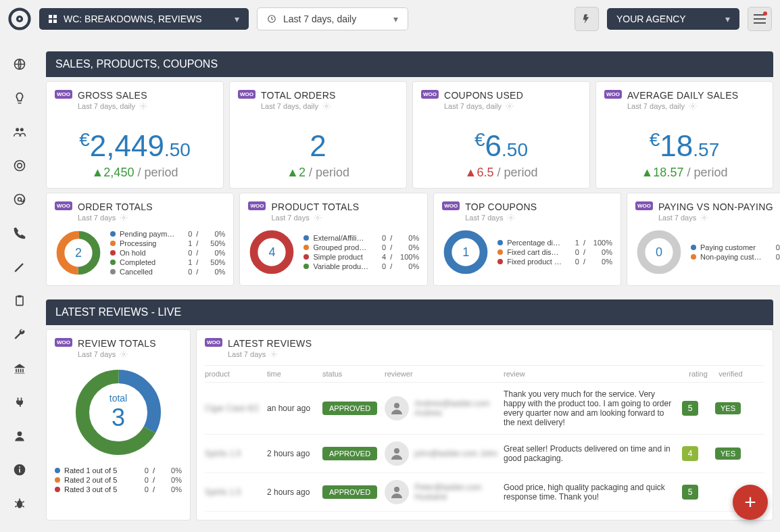 This screenshot has height=532, width=780. What do you see at coordinates (78, 253) in the screenshot?
I see `donut-center: 2` at bounding box center [78, 253].